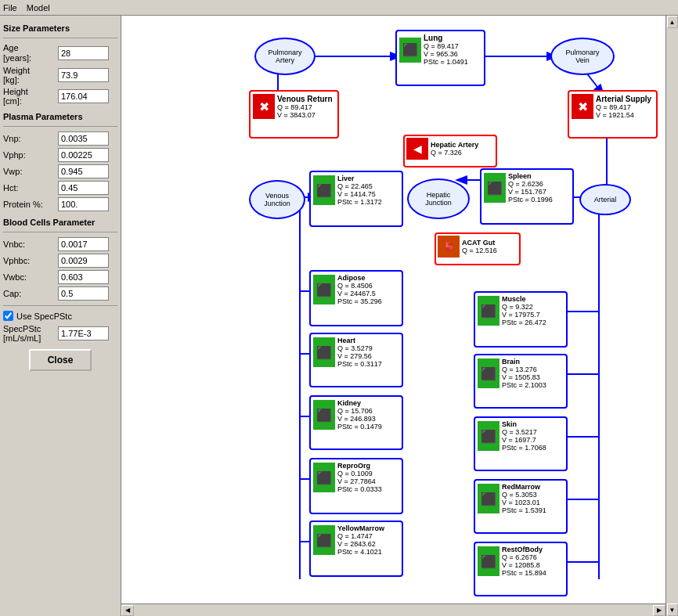  What do you see at coordinates (606, 200) in the screenshot?
I see `arterial-label: Arterial` at bounding box center [606, 200].